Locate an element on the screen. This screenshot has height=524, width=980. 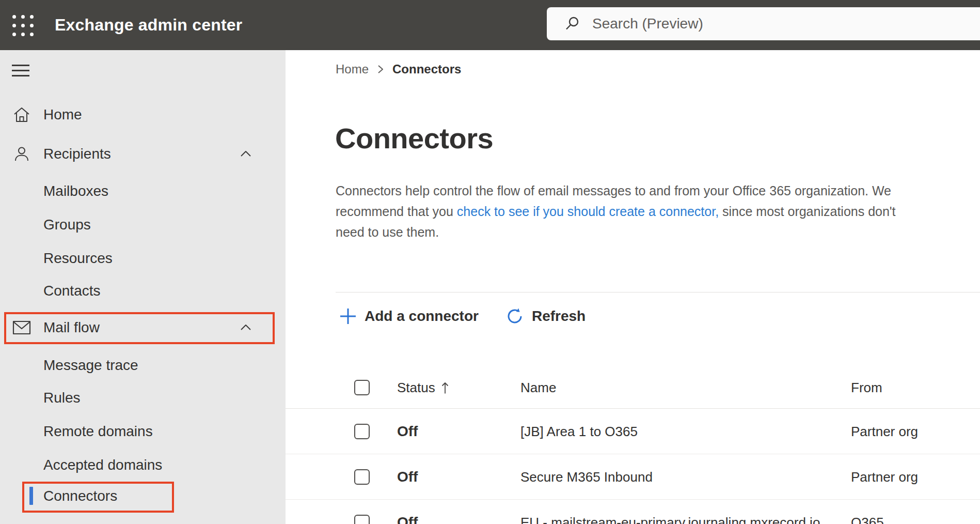
sidebar-item-contacts: Contacts is located at coordinates (143, 291).